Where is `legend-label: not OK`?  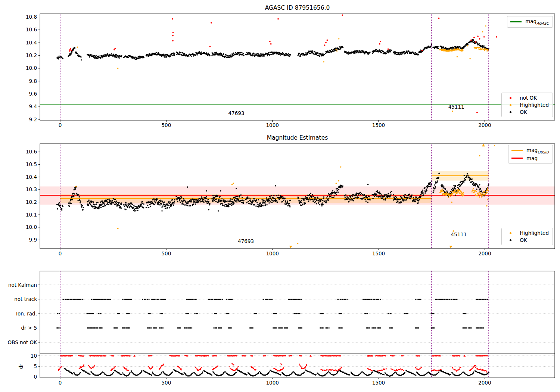 legend-label: not OK is located at coordinates (528, 98).